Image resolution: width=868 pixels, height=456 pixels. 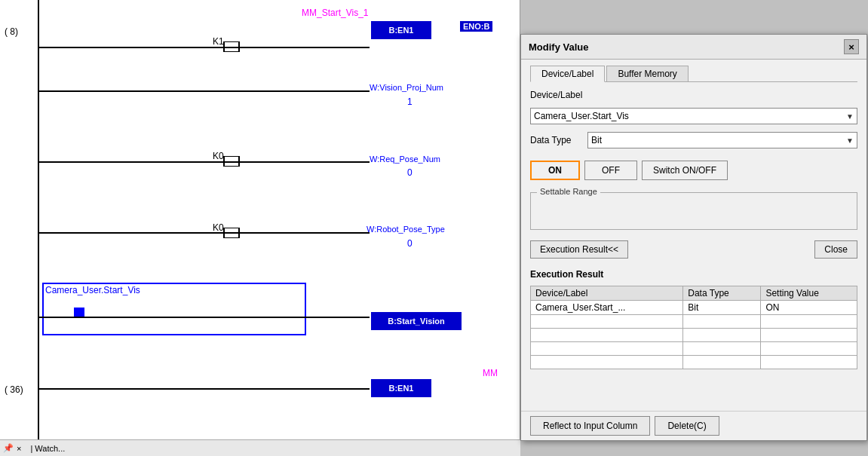 I want to click on switch-button: Switch ON/OFF, so click(x=685, y=170).